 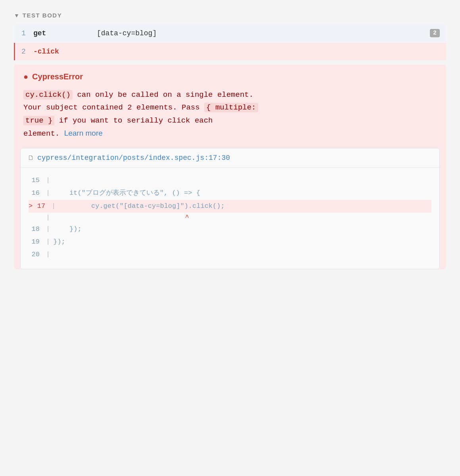 What do you see at coordinates (435, 33) in the screenshot?
I see `command-badge: 2` at bounding box center [435, 33].